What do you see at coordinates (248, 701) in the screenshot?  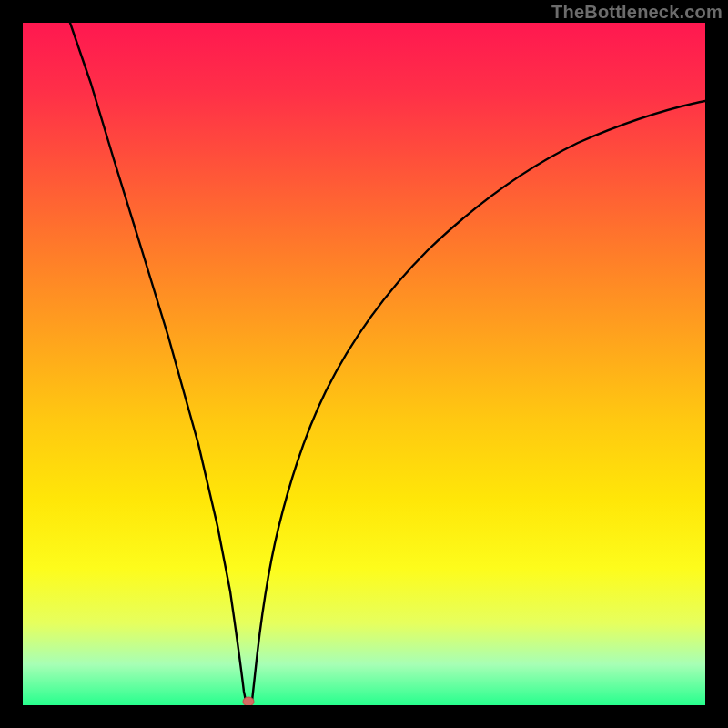 I see `minimum-marker` at bounding box center [248, 701].